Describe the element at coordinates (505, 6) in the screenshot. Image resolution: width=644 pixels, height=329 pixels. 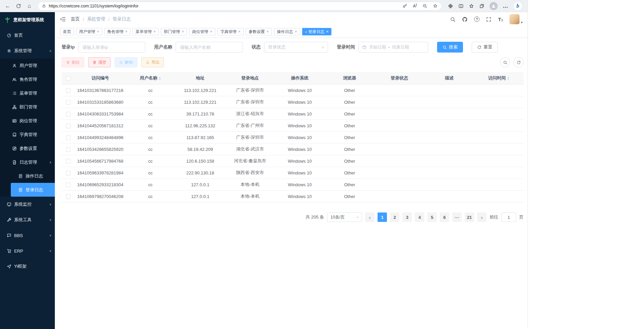
I see `browser-more-icon: …` at that location.